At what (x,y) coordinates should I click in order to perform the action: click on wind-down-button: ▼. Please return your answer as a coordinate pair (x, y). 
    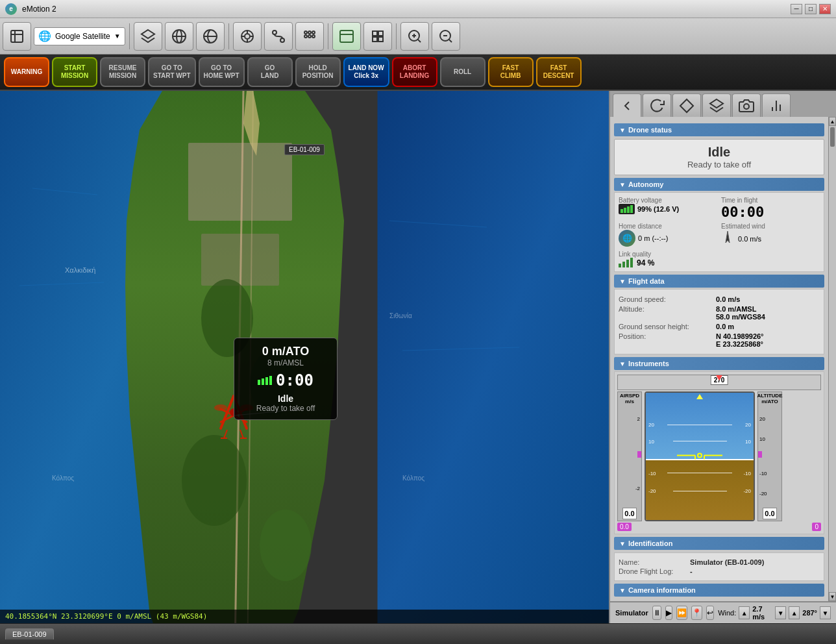
    Looking at the image, I should click on (780, 613).